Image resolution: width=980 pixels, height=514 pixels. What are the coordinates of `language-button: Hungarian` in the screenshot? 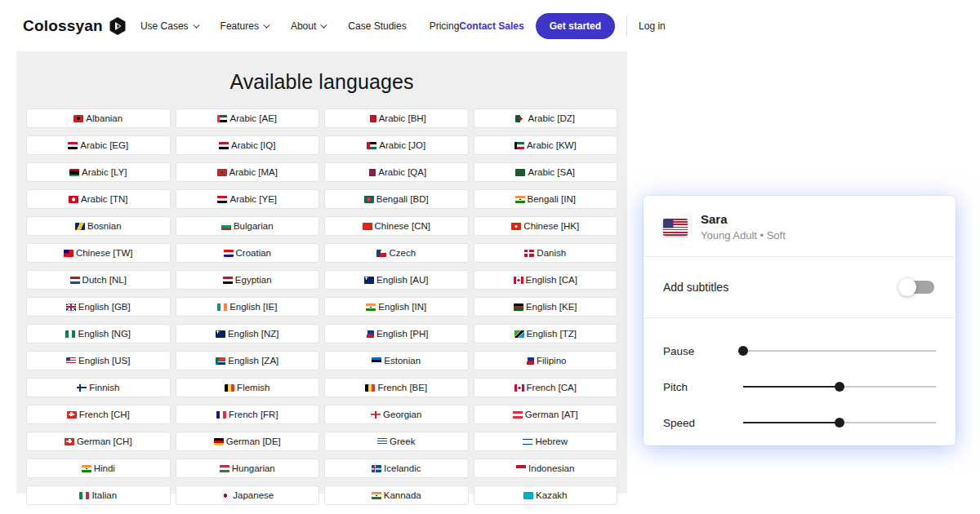 It's located at (248, 468).